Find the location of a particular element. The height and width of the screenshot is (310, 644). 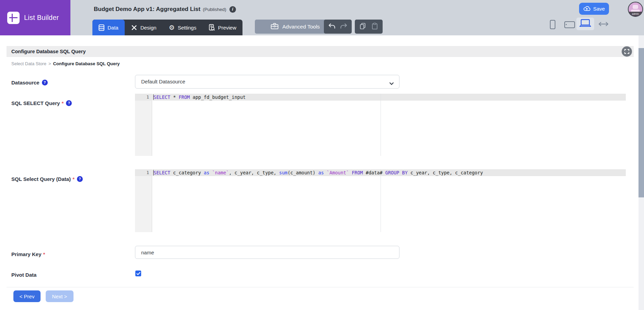

pivot-data-checkbox is located at coordinates (138, 273).